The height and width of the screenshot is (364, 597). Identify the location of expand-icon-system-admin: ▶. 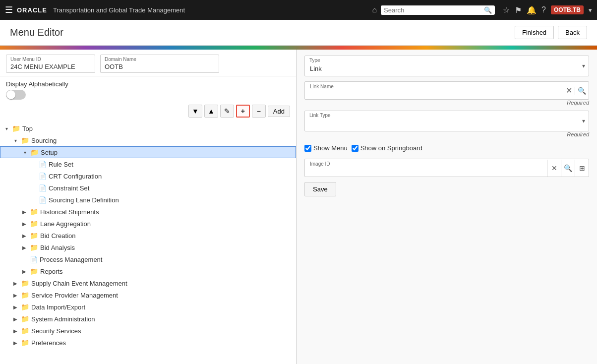
(15, 319).